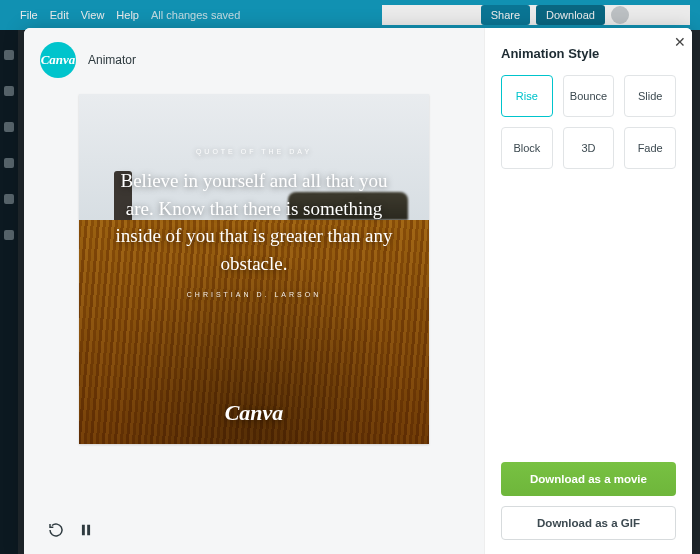 The height and width of the screenshot is (554, 700). I want to click on style-grid: Rise Bounce Slide Block 3D Fade, so click(588, 122).